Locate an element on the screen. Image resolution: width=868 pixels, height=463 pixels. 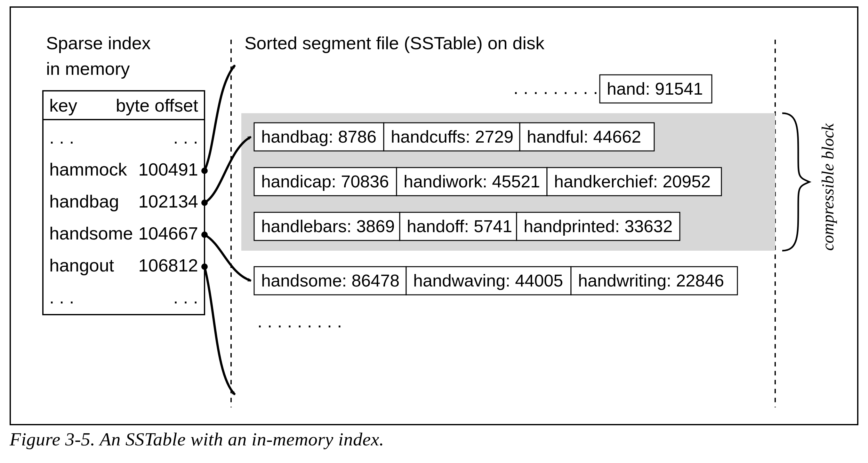
index-row-0-key: hammock is located at coordinates (88, 169).